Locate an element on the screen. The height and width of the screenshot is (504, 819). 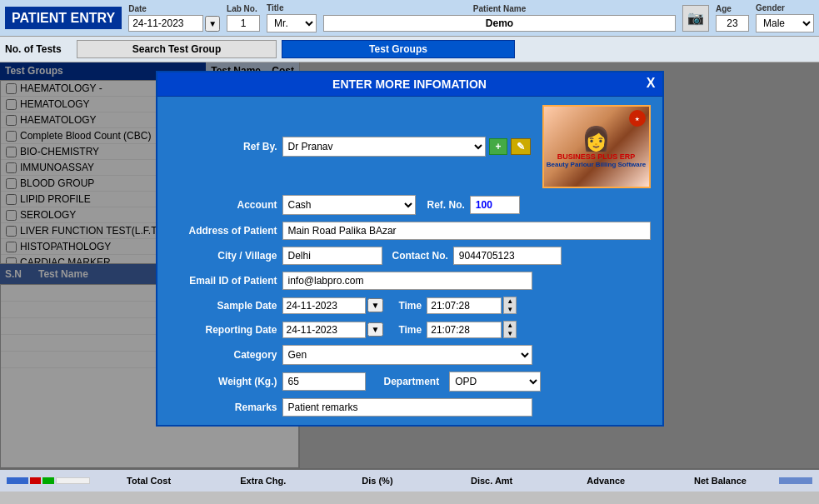
reporting-date-row: Reporting Date ▼ Time ▲ ▼ is located at coordinates (410, 330).